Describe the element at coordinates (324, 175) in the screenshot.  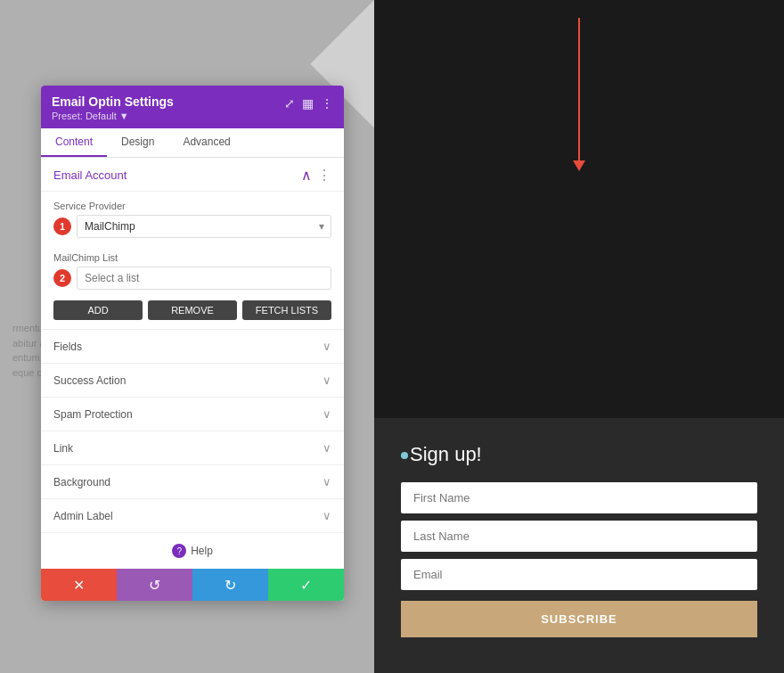
I see `section-more-icon: ⋮` at that location.